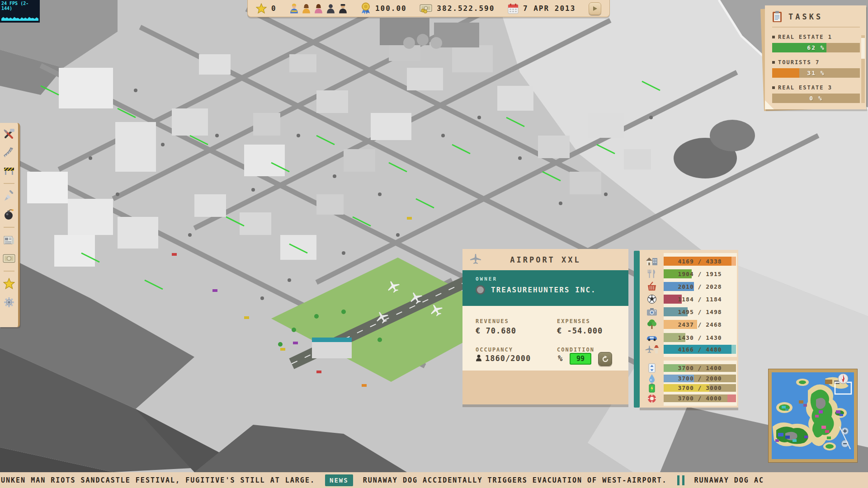 The image size is (868, 488). What do you see at coordinates (689, 399) in the screenshot?
I see `stat-row-safety: 3700 / 4000` at bounding box center [689, 399].